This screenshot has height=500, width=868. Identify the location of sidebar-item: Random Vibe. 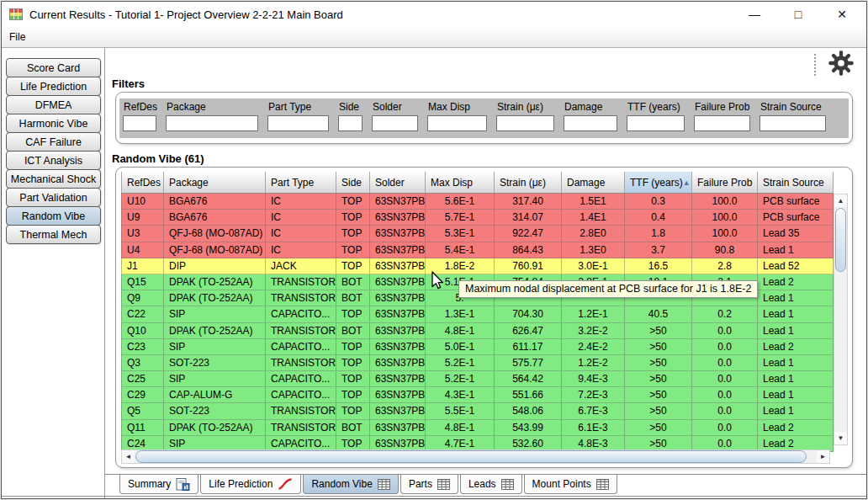
(54, 215).